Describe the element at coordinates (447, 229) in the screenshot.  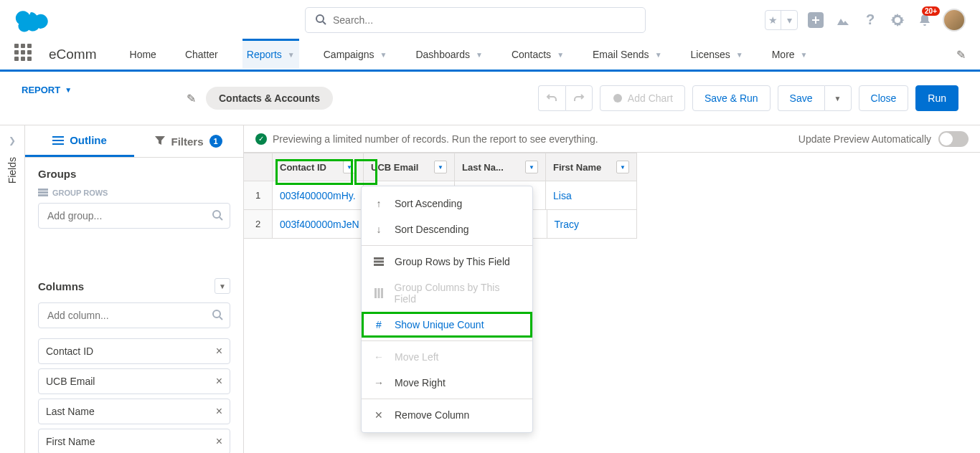
I see `menu-sort-desc: ↓Sort Descending` at that location.